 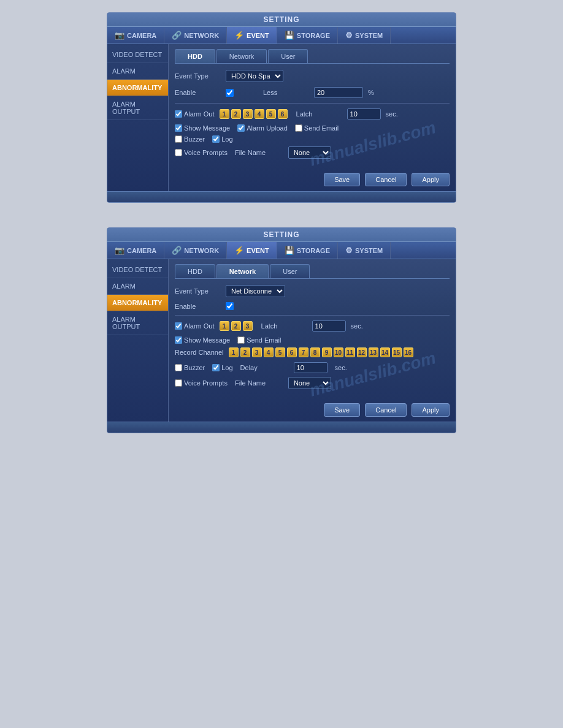 I want to click on subtab-network: Network, so click(x=242, y=56).